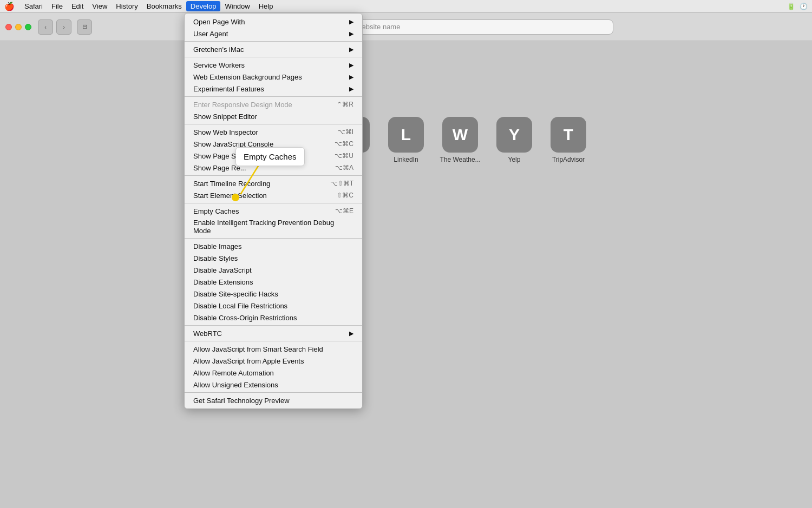 The height and width of the screenshot is (508, 812). What do you see at coordinates (225, 117) in the screenshot?
I see `menu-item-label: Show Snippet Editor` at bounding box center [225, 117].